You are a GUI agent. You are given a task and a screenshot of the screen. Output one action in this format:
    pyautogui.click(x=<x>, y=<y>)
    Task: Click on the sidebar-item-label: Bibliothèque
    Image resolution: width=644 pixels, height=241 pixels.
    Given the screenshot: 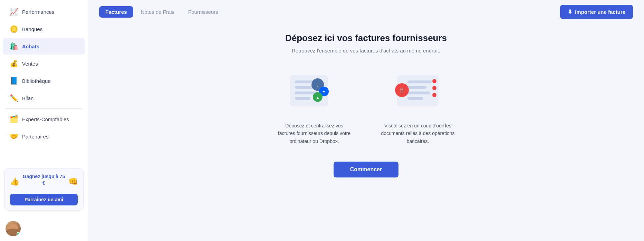 What is the action you would take?
    pyautogui.click(x=37, y=81)
    